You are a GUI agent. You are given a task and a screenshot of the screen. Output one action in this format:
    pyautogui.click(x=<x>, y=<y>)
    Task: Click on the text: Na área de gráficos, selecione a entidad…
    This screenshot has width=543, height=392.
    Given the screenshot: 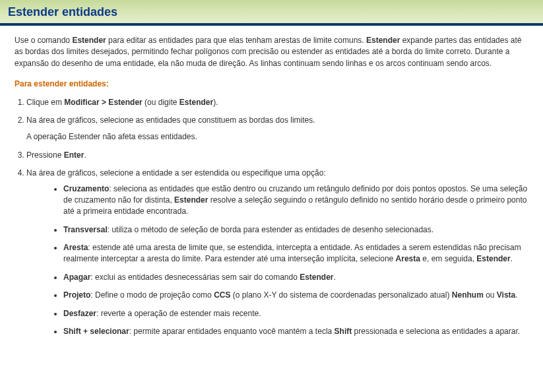 What is the action you would take?
    pyautogui.click(x=277, y=173)
    